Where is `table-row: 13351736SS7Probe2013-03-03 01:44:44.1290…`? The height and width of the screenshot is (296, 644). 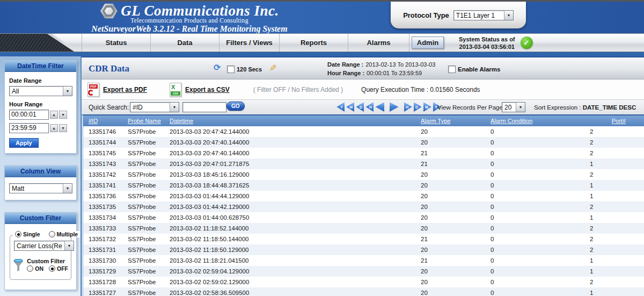 table-row: 13351736SS7Probe2013-03-03 01:44:44.1290… is located at coordinates (364, 196).